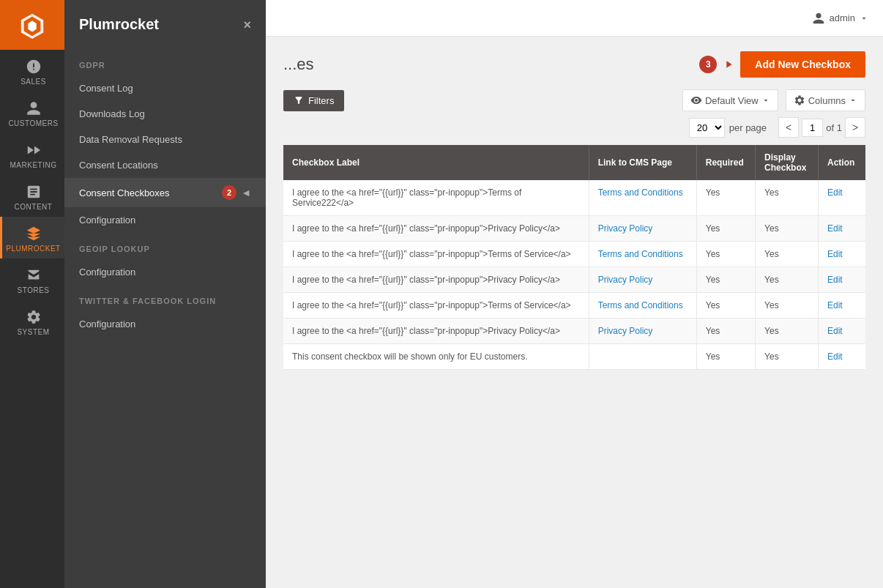  I want to click on sidebar-item-marketing-label: MARKETING, so click(34, 165).